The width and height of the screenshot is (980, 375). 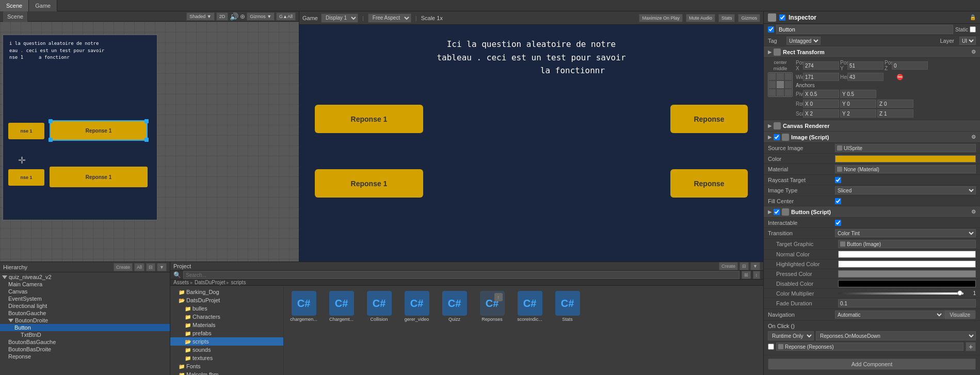 What do you see at coordinates (907, 244) in the screenshot?
I see `target-graphic-ref: Button (Image)` at bounding box center [907, 244].